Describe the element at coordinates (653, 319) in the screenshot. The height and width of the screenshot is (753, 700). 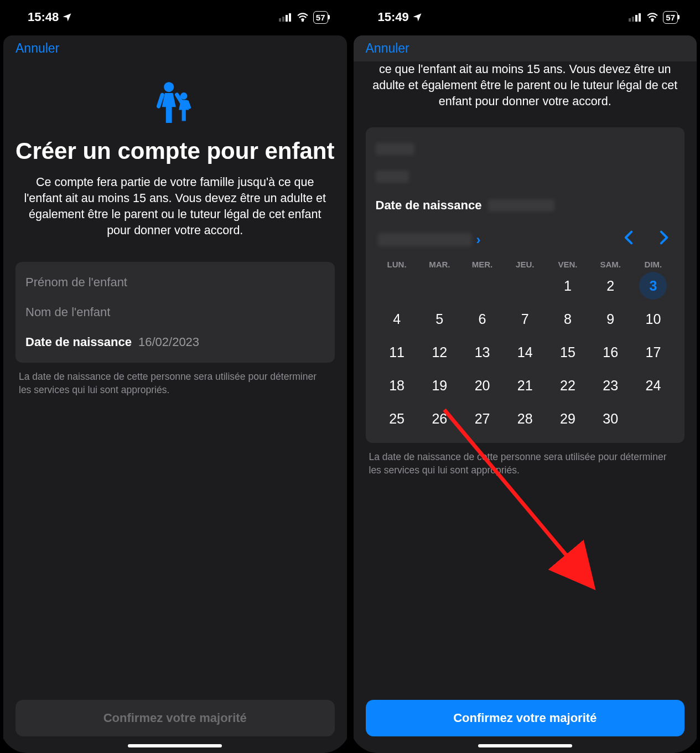
I see `calendar-day: 10` at that location.